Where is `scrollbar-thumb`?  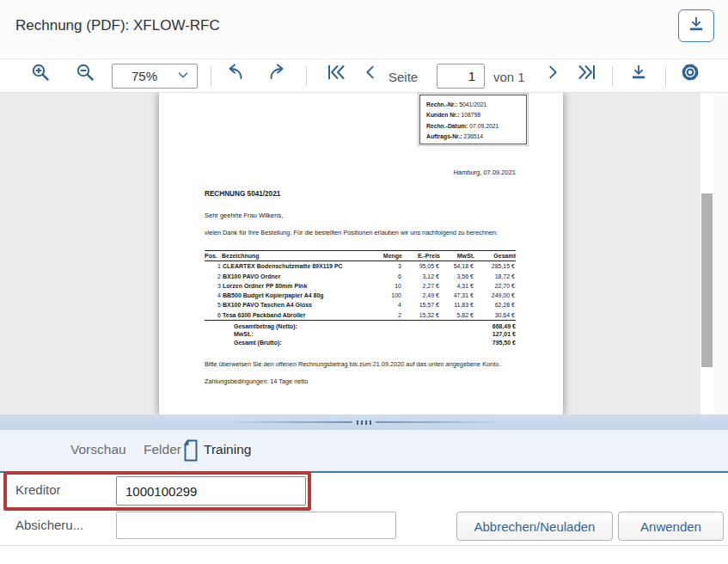
scrollbar-thumb is located at coordinates (707, 280).